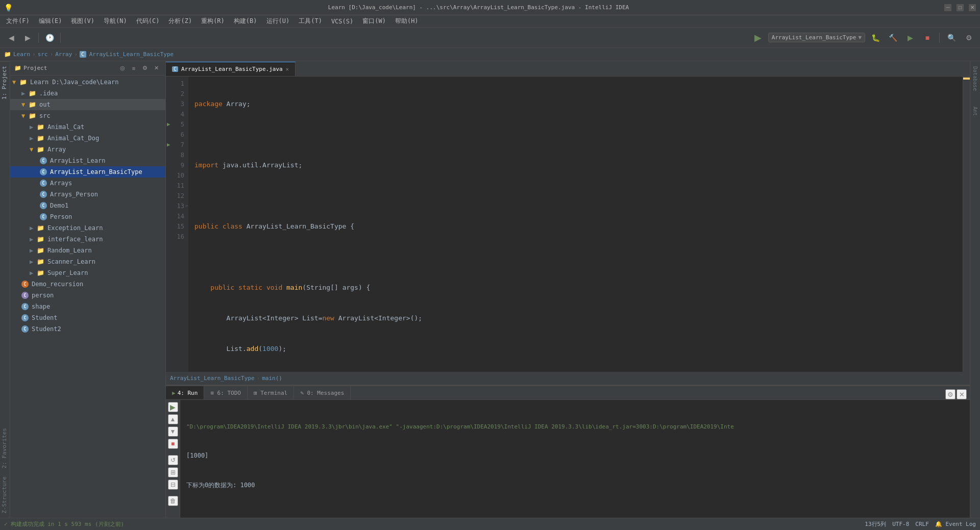 The height and width of the screenshot is (530, 980). What do you see at coordinates (177, 114) in the screenshot?
I see `line-4: 4` at bounding box center [177, 114].